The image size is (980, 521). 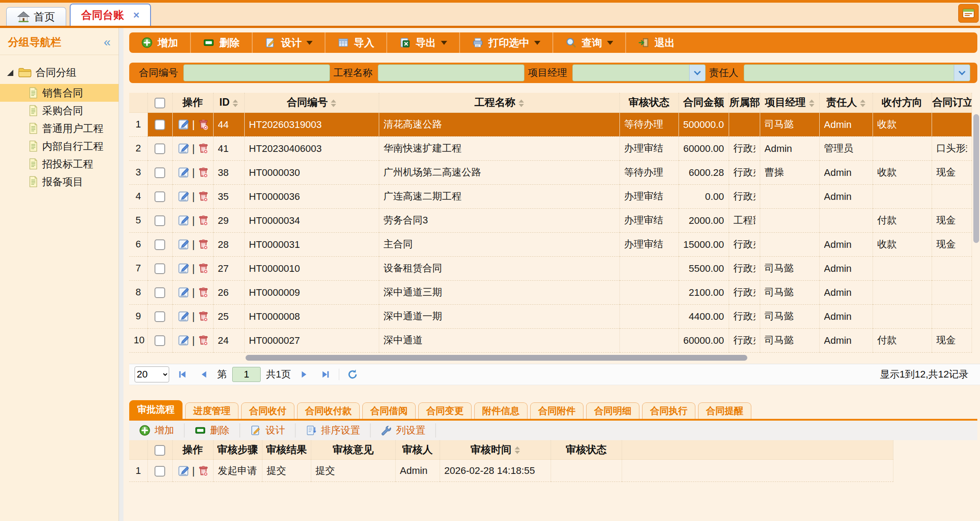 What do you see at coordinates (857, 73) in the screenshot?
I see `filter-select-owner` at bounding box center [857, 73].